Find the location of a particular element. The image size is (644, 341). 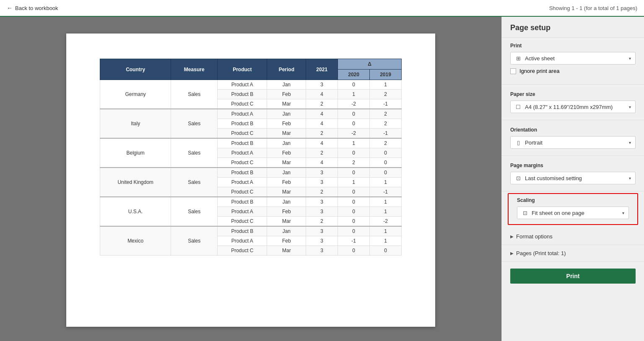

page-margins-value: Last customised setting is located at coordinates (553, 178).